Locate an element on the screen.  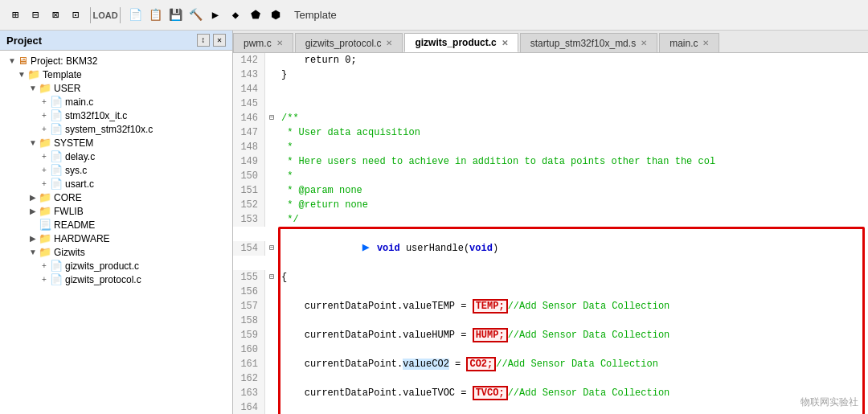
tab-gizwits-product-close: ✕ is located at coordinates (505, 43).